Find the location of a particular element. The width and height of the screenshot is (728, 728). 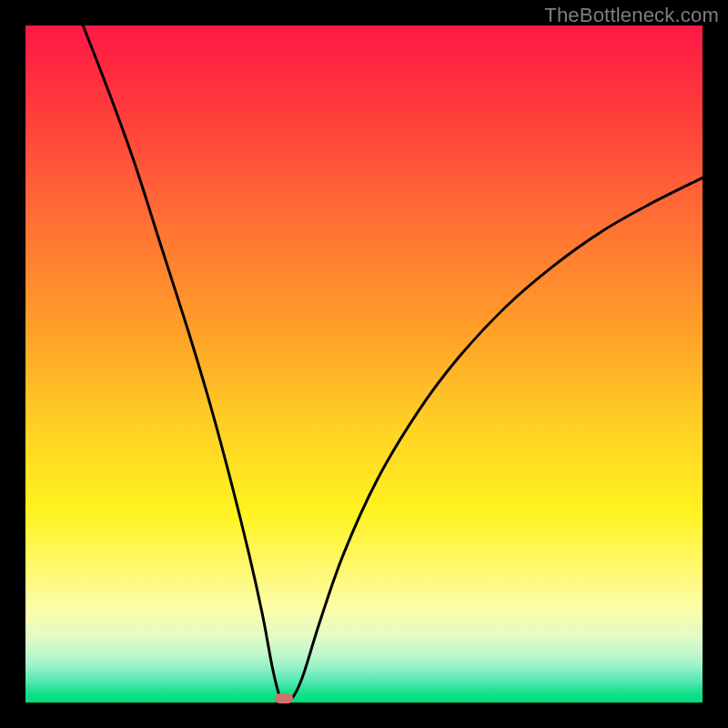

optimum-marker is located at coordinates (284, 699).